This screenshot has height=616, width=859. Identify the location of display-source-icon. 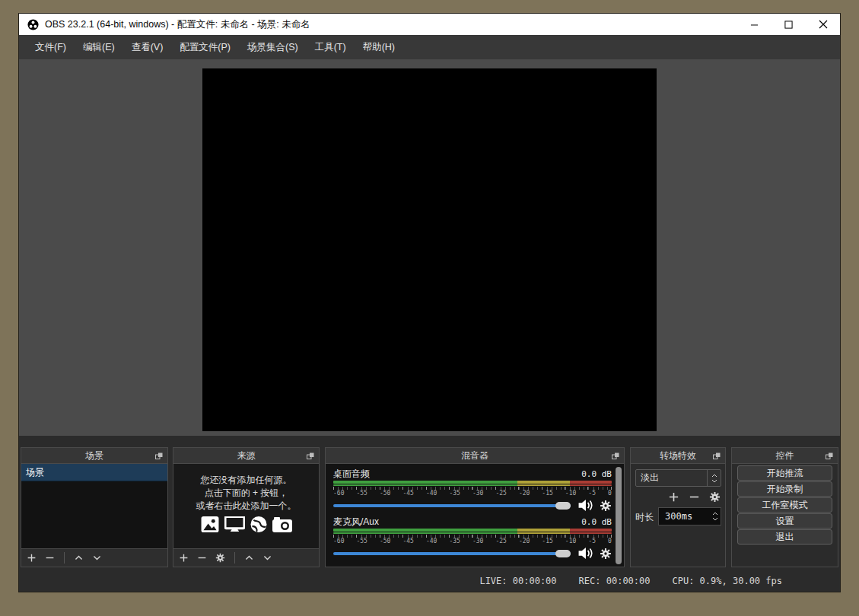
(234, 525).